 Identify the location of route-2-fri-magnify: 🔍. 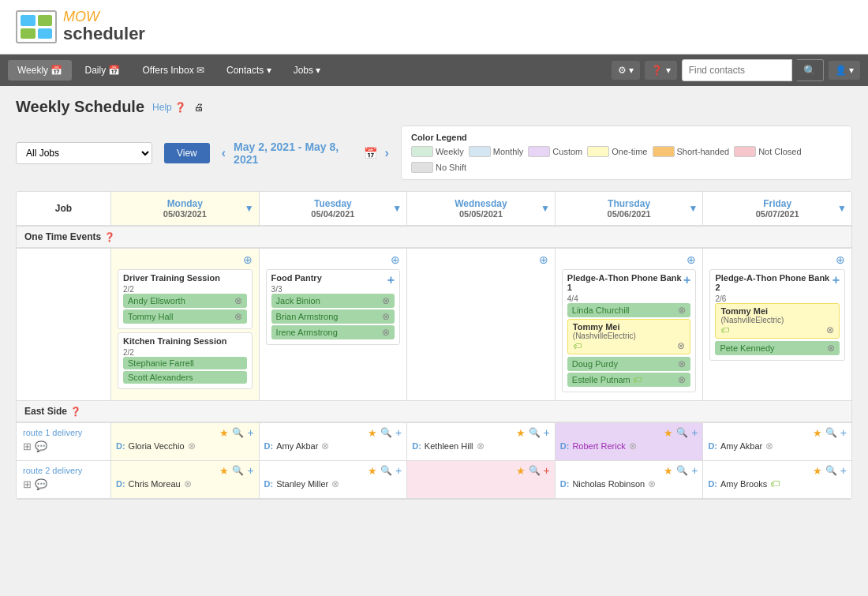
(832, 470).